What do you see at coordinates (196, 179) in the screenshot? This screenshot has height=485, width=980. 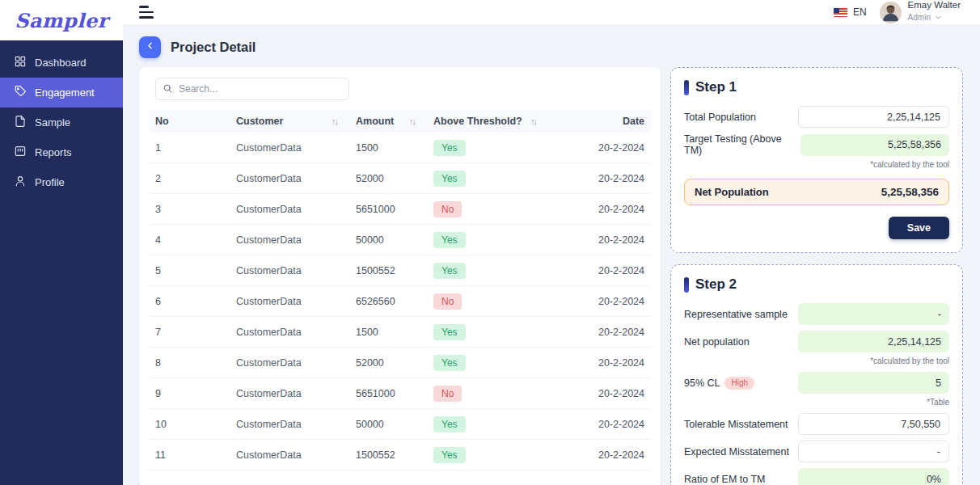 I see `row-no: 2` at bounding box center [196, 179].